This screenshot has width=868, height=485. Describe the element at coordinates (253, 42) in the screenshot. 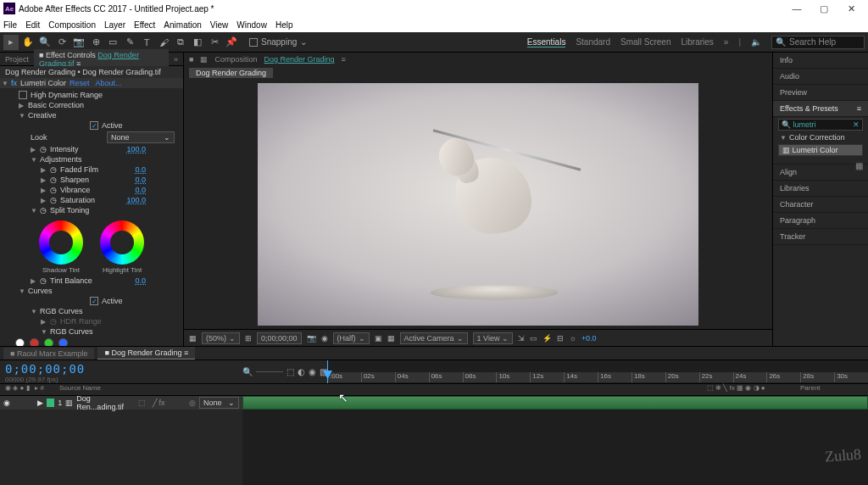

I see `snapping-checkbox` at that location.